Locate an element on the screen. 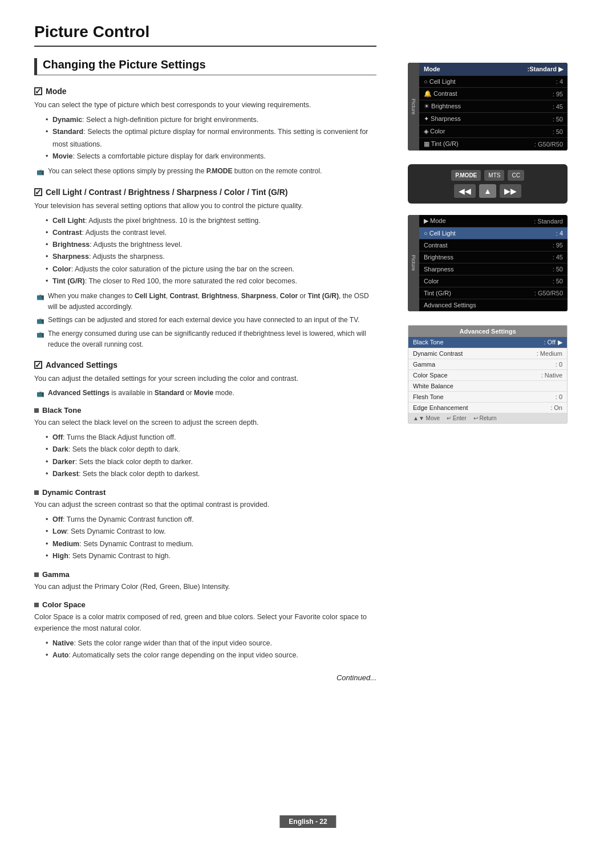 This screenshot has height=845, width=616. adv-row-white-balance: White Balance is located at coordinates (488, 387).